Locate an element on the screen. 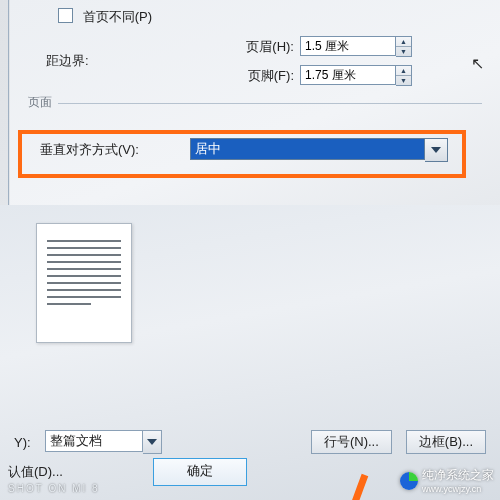 The image size is (500, 500). watermark-logo-icon is located at coordinates (409, 481).